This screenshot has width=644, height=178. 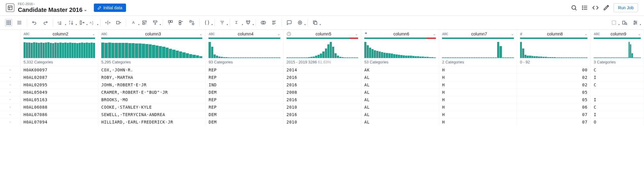 What do you see at coordinates (60, 35) in the screenshot?
I see `column-header-column2: ABC column2 ⌄` at bounding box center [60, 35].